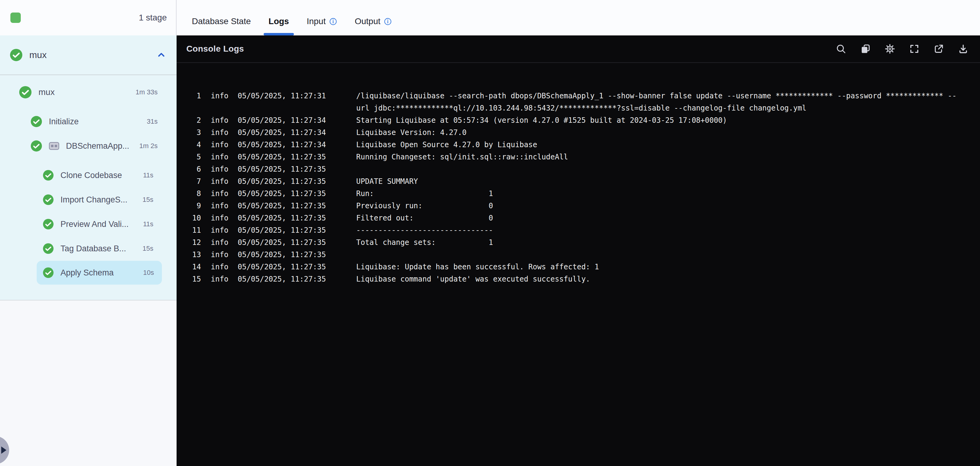 The height and width of the screenshot is (466, 980). What do you see at coordinates (581, 194) in the screenshot?
I see `log-line: 8 info 05/05/2025, 11:27:35 Run: 1` at bounding box center [581, 194].